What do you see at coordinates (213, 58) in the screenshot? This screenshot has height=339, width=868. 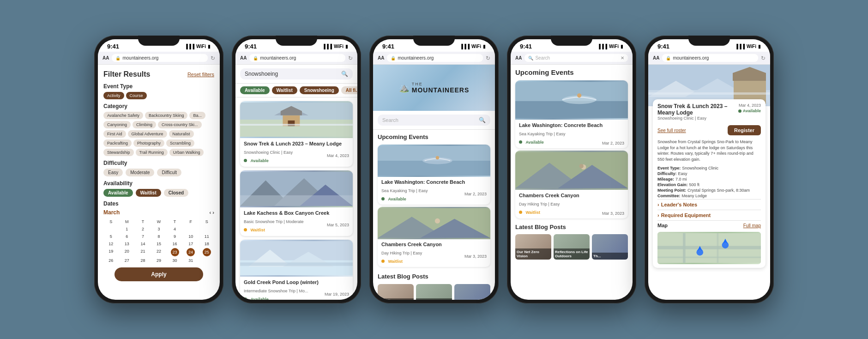 I see `reload-icon-1: ↻` at bounding box center [213, 58].